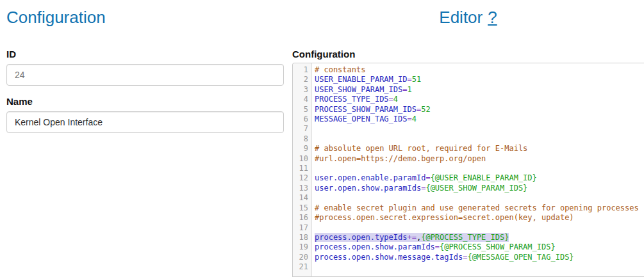  What do you see at coordinates (468, 70) in the screenshot?
I see `code-line: 1# constants` at bounding box center [468, 70].